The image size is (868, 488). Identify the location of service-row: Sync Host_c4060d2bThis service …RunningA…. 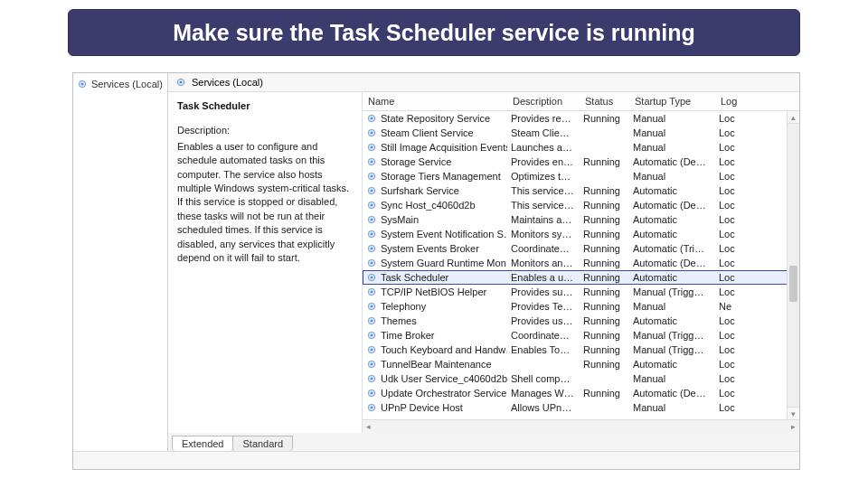
(580, 205).